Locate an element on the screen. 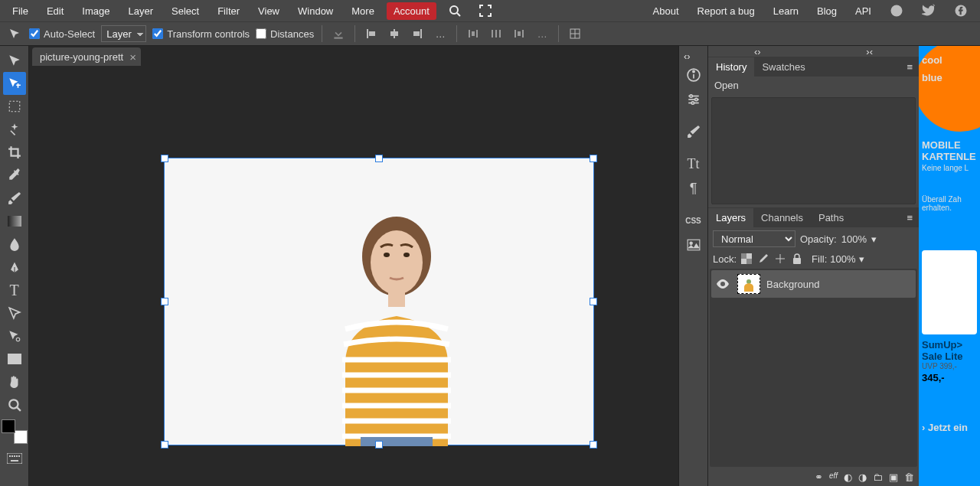 Image resolution: width=980 pixels, height=486 pixels. text-tool: T is located at coordinates (15, 290).